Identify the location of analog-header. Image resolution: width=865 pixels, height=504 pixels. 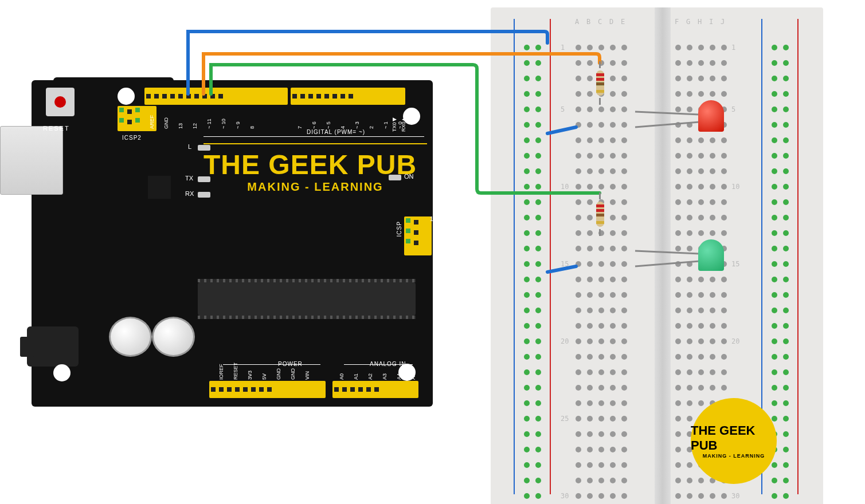
(375, 389).